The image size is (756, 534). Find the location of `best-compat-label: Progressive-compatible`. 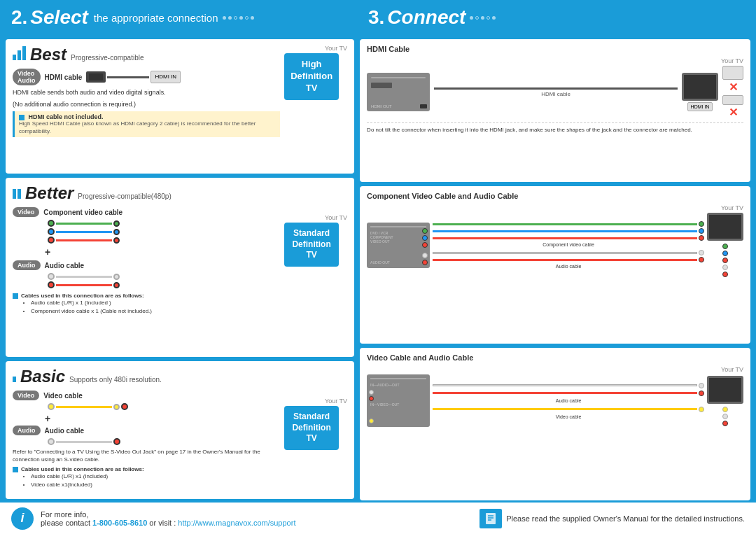

best-compat-label: Progressive-compatible is located at coordinates (108, 57).